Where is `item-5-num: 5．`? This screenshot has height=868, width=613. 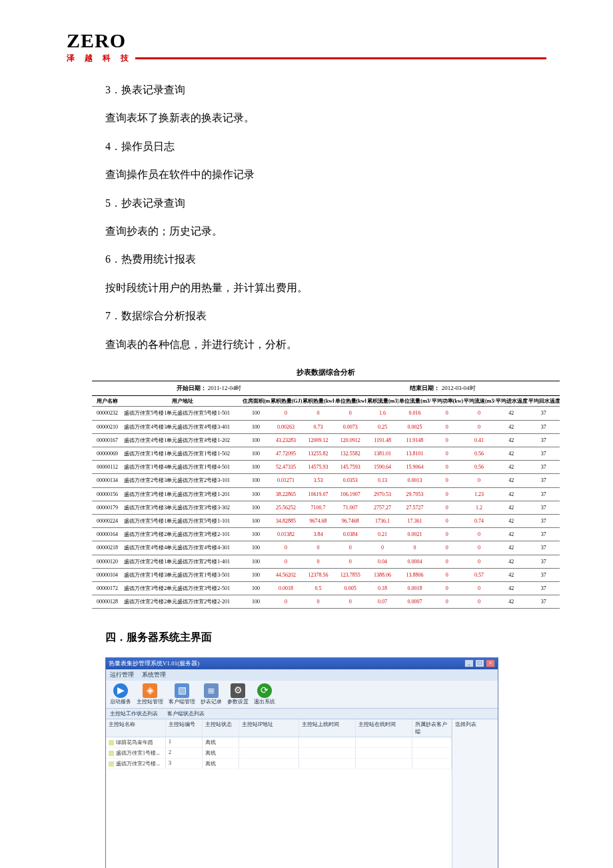 item-5-num: 5． is located at coordinates (113, 203).